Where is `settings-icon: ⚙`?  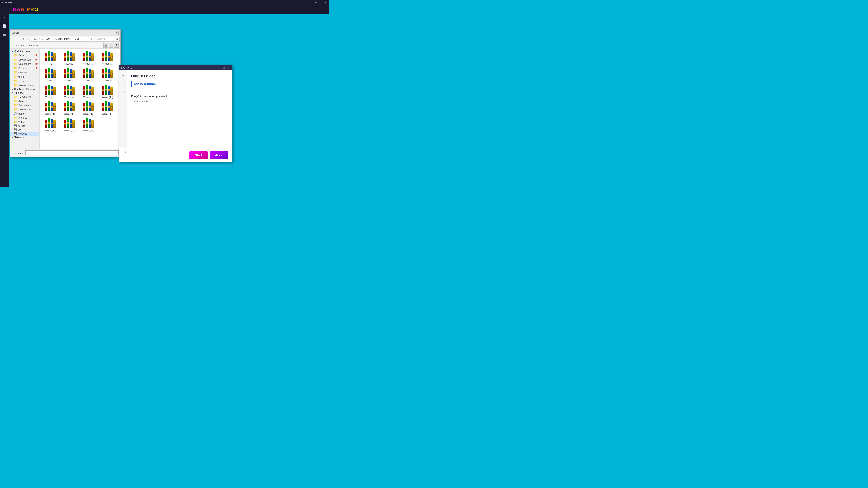 settings-icon: ⚙ is located at coordinates (126, 152).